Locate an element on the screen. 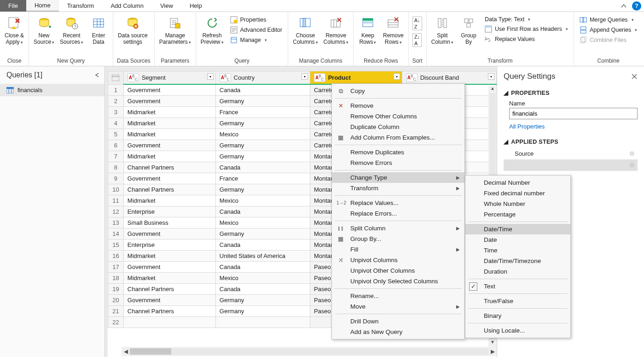 This screenshot has height=357, width=644. split-column-button: Split Column▾ is located at coordinates (442, 29).